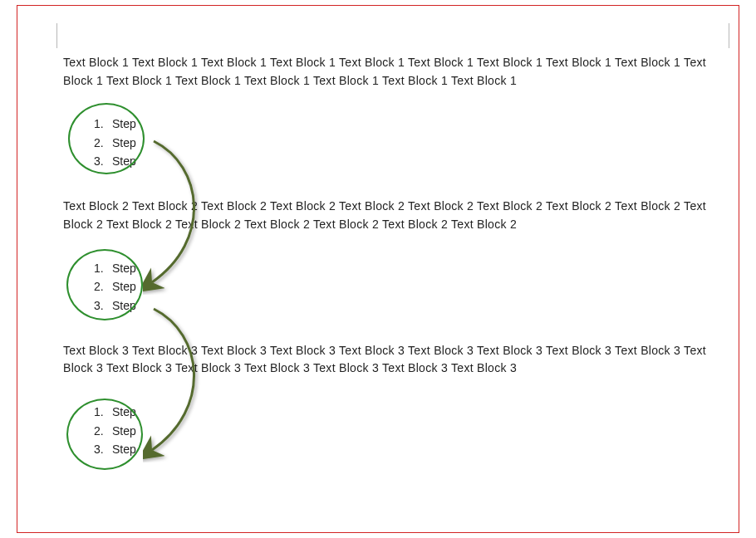 The image size is (756, 538). Describe the element at coordinates (389, 428) in the screenshot. I see `steps-group-3: 1.Step 2.Step 3.Step` at that location.